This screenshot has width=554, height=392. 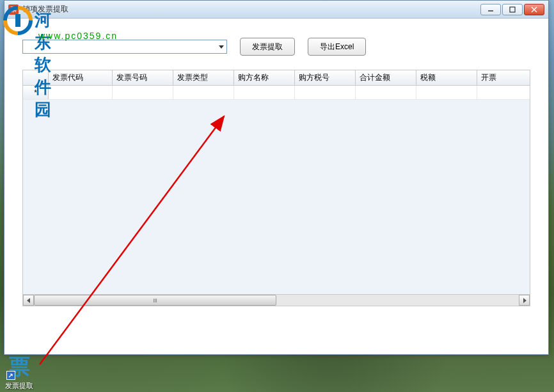 What do you see at coordinates (267, 47) in the screenshot?
I see `extract-button: 发票提取` at bounding box center [267, 47].